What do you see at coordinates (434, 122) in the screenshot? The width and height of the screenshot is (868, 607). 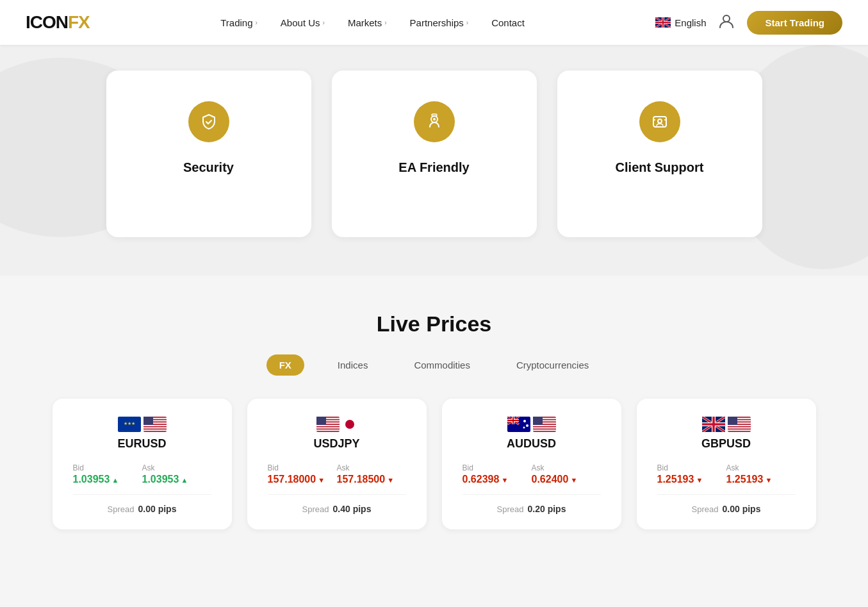 I see `ea-friendly-icon` at bounding box center [434, 122].